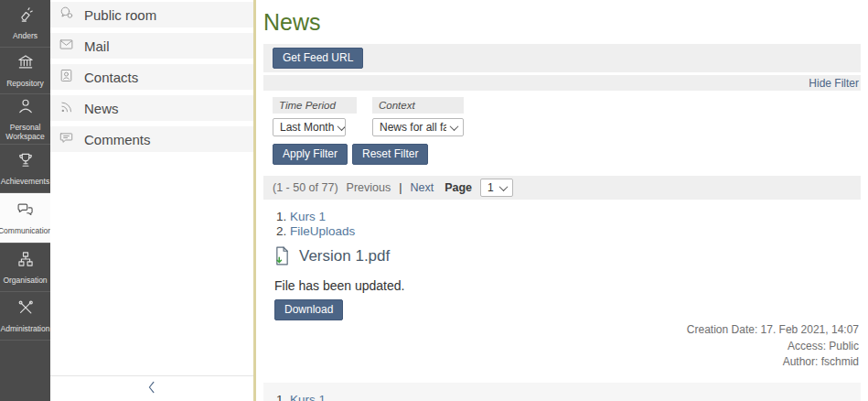 The width and height of the screenshot is (868, 401). Describe the element at coordinates (121, 15) in the screenshot. I see `slate-item-label: Public room` at that location.